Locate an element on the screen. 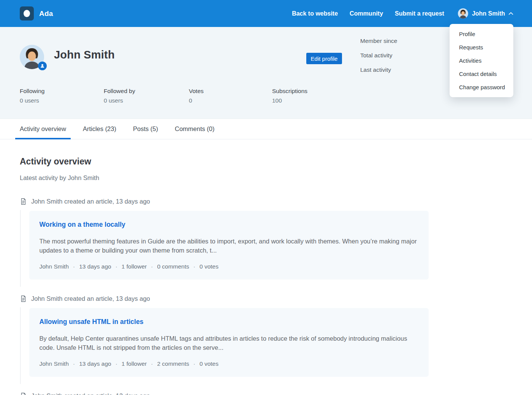 The height and width of the screenshot is (395, 532). nav-links: Back to website Community Submit a reque… is located at coordinates (397, 14).